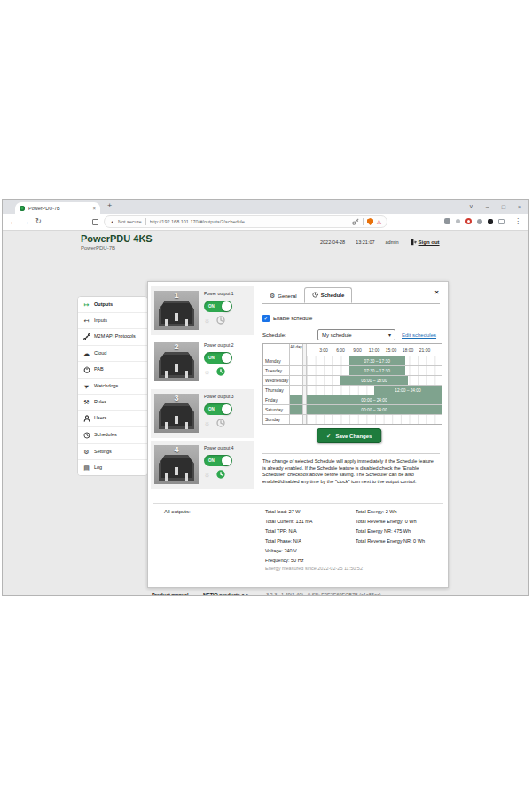 This screenshot has width=532, height=798. What do you see at coordinates (176, 362) in the screenshot?
I see `socket-image: 2` at bounding box center [176, 362].